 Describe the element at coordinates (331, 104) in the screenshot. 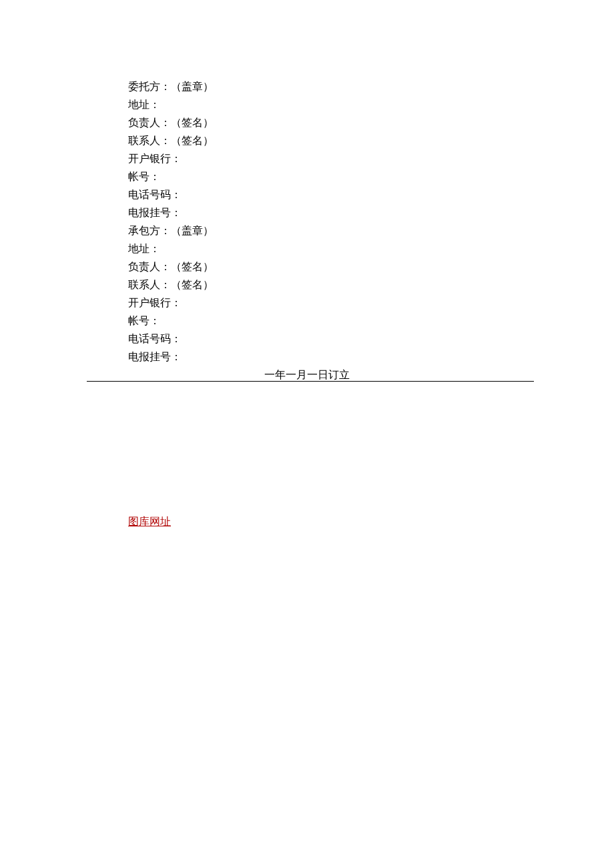

I see `principal-address: 地址：` at that location.